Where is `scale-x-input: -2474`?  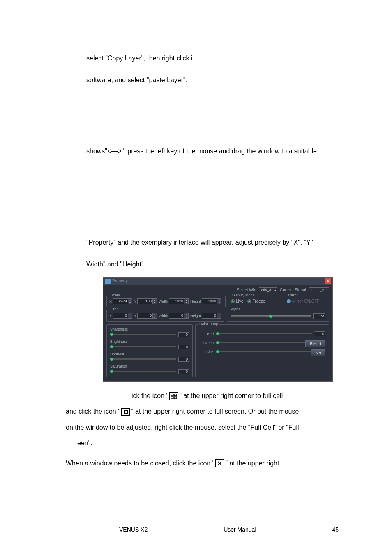 scale-x-input: -2474 is located at coordinates (120, 301).